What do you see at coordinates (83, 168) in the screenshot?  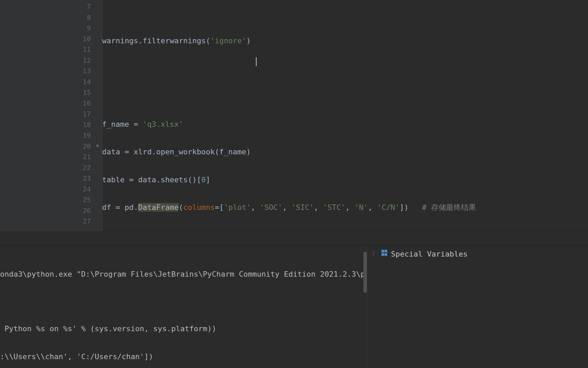 I see `line-number: 22` at bounding box center [83, 168].